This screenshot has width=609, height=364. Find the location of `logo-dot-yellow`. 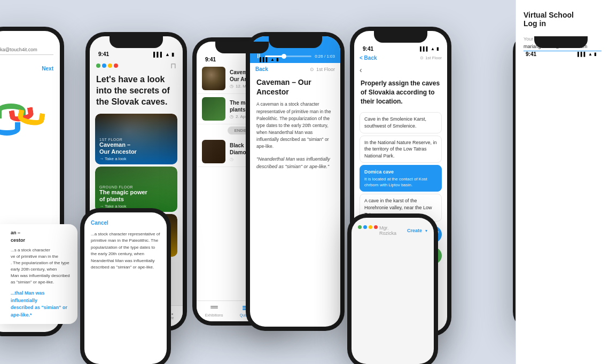

logo-dot-yellow is located at coordinates (110, 66).